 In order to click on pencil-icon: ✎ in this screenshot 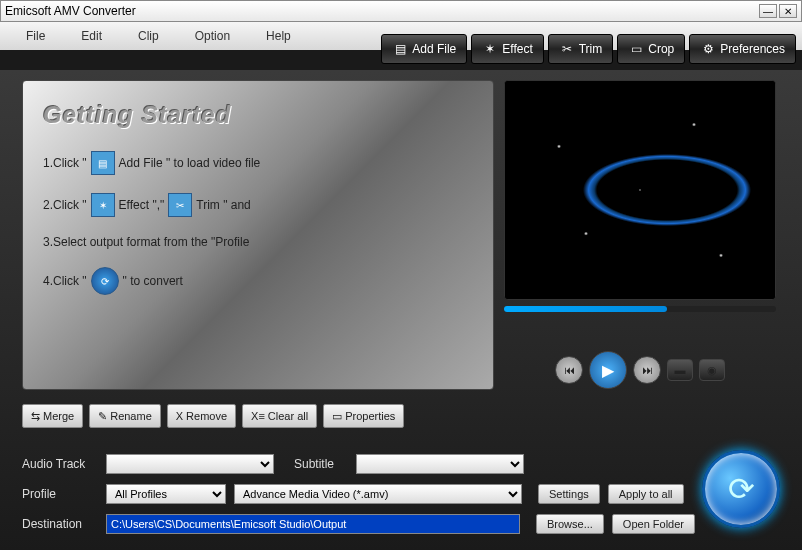, I will do `click(102, 416)`.